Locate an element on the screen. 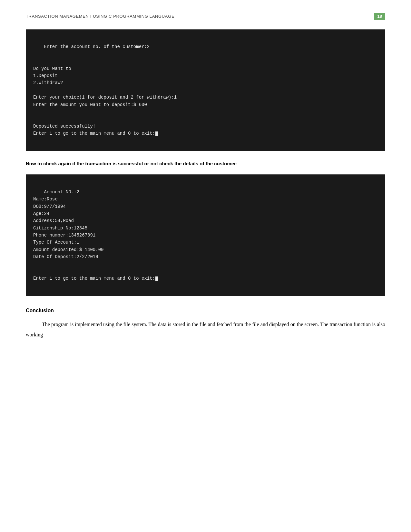 The height and width of the screenshot is (532, 411). conclusion-section: Conclusion The program is implemented us… is located at coordinates (206, 324).